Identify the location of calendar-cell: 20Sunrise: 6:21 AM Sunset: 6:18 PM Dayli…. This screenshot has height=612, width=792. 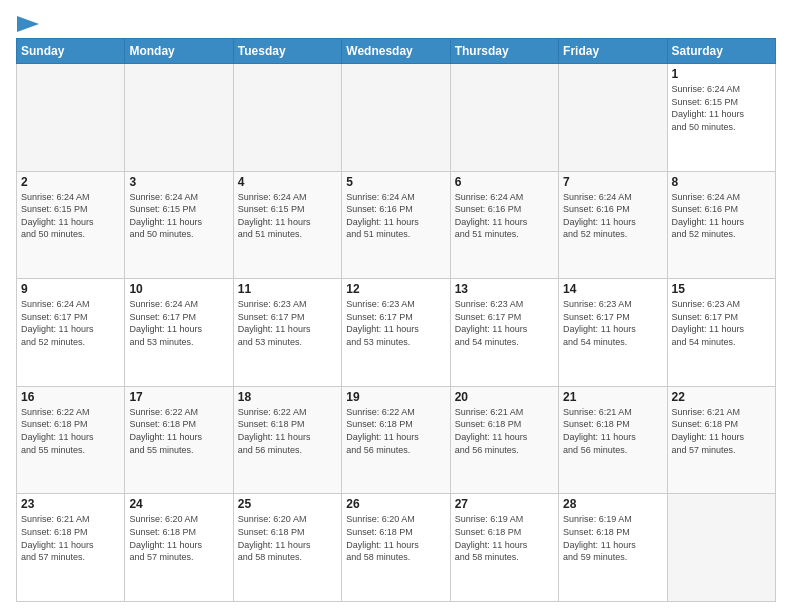
(504, 440).